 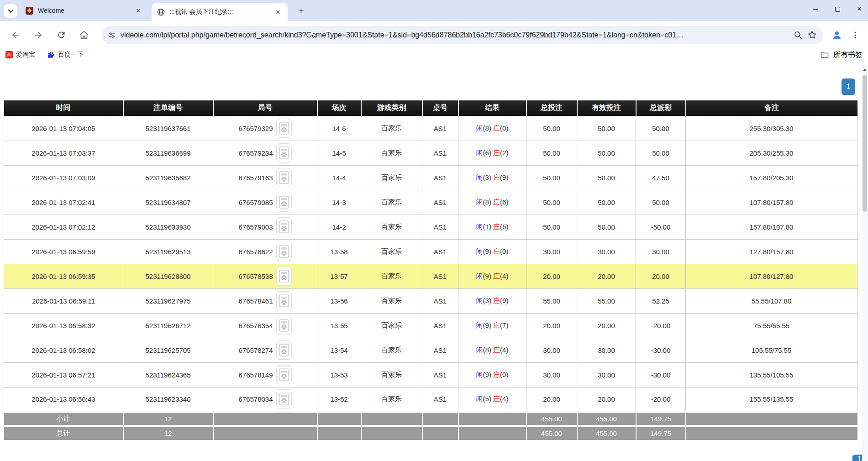 What do you see at coordinates (84, 10) in the screenshot?
I see `tab-welcome: Welcome ×` at bounding box center [84, 10].